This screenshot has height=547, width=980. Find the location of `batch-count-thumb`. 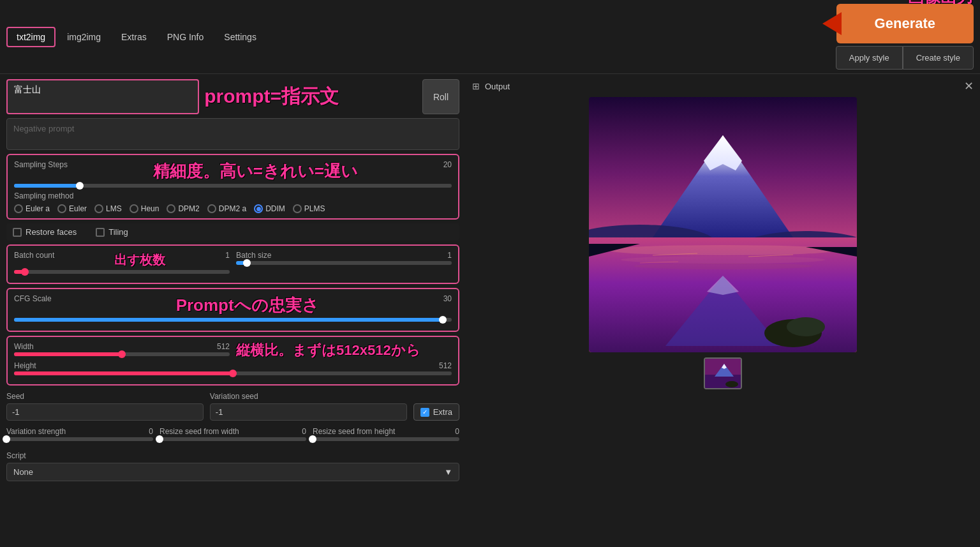

batch-count-thumb is located at coordinates (25, 272).